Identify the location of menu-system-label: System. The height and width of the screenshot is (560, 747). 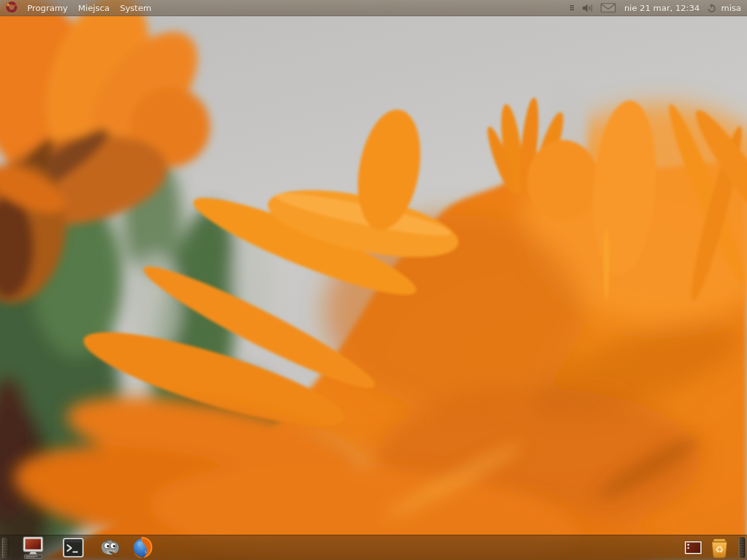
(136, 8).